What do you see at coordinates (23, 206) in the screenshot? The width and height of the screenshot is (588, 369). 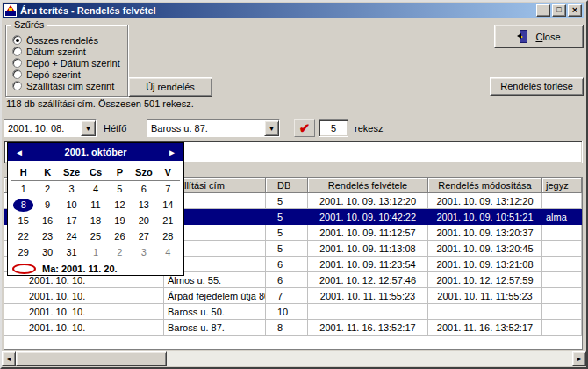 I see `calendar-day-number: 8` at bounding box center [23, 206].